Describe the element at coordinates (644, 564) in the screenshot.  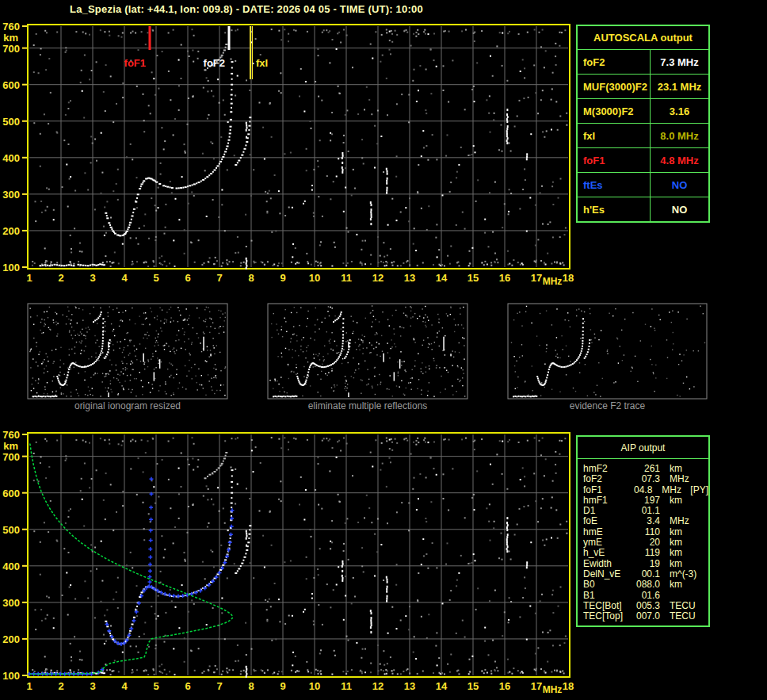
I see `aip-row-value: 19` at that location.